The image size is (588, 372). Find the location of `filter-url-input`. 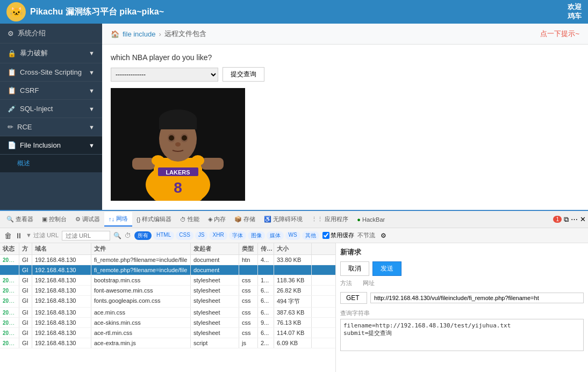

filter-url-input is located at coordinates (86, 236).